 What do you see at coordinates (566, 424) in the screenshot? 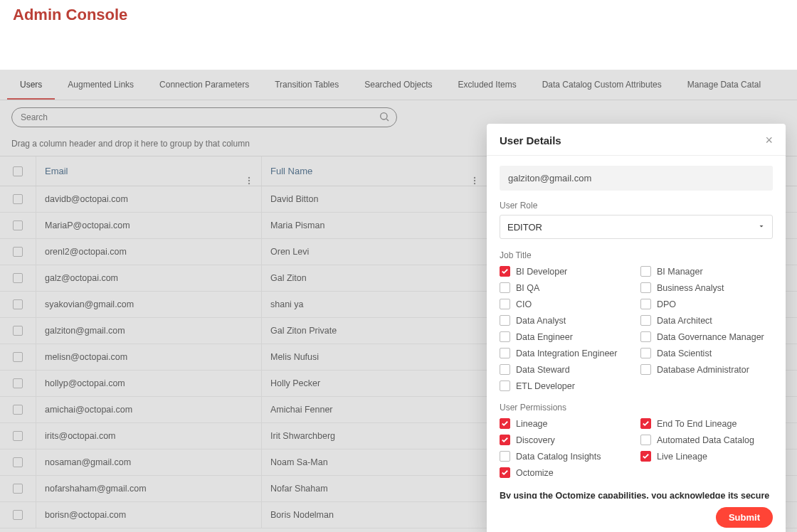
I see `permission-item: Lineage` at bounding box center [566, 424].